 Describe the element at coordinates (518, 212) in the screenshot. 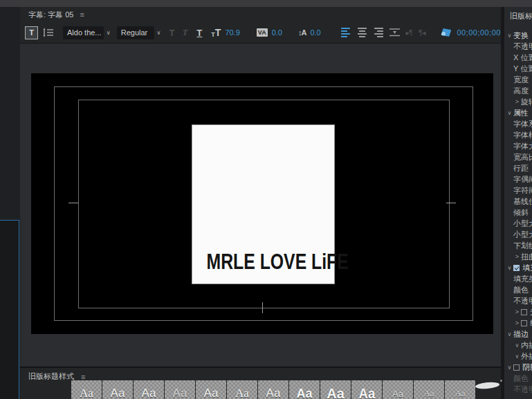

I see `property-row: 倾斜` at that location.